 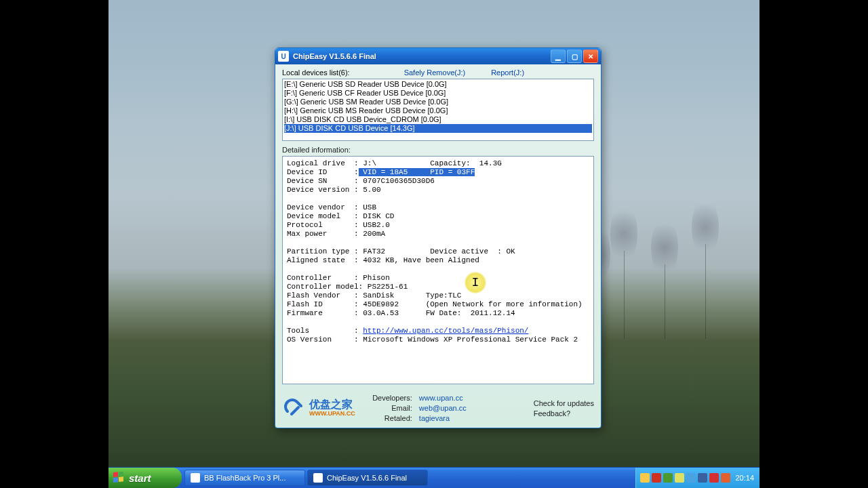 What do you see at coordinates (438, 409) in the screenshot?
I see `window-footer: 优盘之家 WWW.UPAN.CC Developers: www.upan.cc…` at bounding box center [438, 409].